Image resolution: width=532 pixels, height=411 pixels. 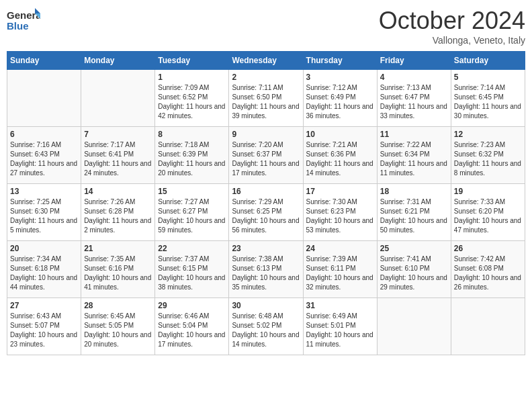 What do you see at coordinates (488, 60) in the screenshot?
I see `column-header-saturday: Saturday` at bounding box center [488, 60].